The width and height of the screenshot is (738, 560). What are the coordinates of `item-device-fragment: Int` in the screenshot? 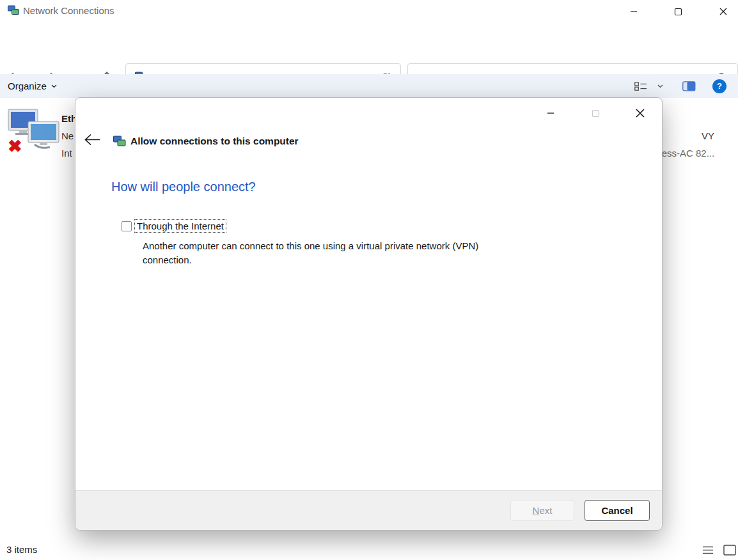 It's located at (67, 153).